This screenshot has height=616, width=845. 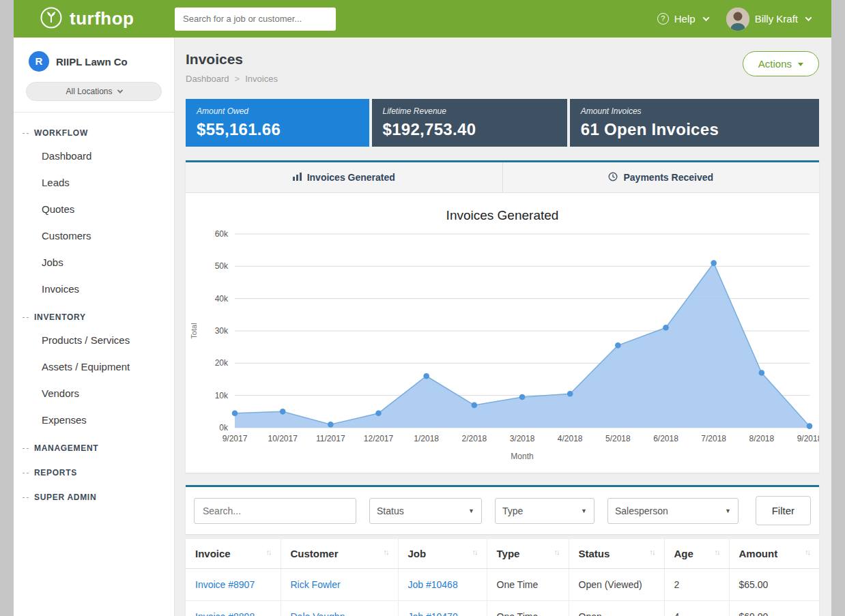 What do you see at coordinates (277, 130) in the screenshot?
I see `stat-value: $55,161.66` at bounding box center [277, 130].